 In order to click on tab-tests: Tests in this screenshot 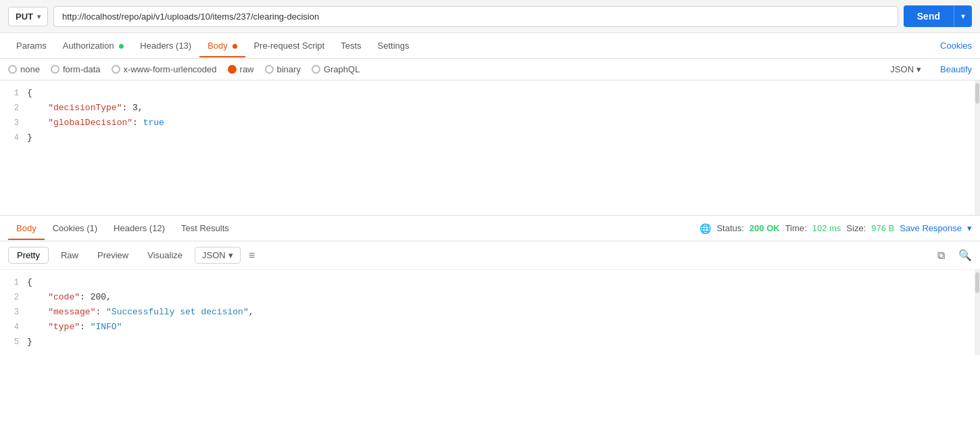, I will do `click(351, 46)`.